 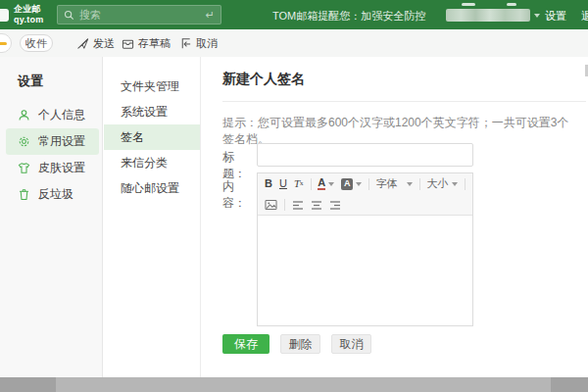 I want to click on font-size-dropdown: 大小, so click(x=442, y=184).